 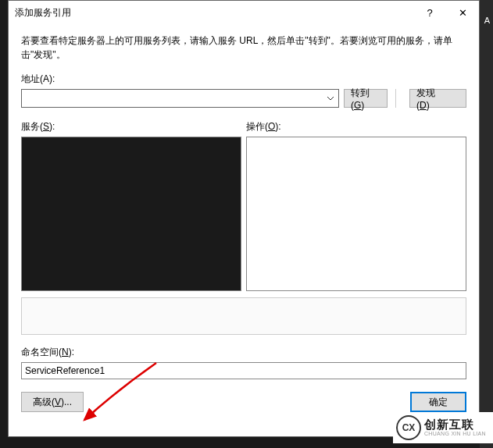 What do you see at coordinates (52, 402) in the screenshot?
I see `advanced-button: 高级(V)...` at bounding box center [52, 402].